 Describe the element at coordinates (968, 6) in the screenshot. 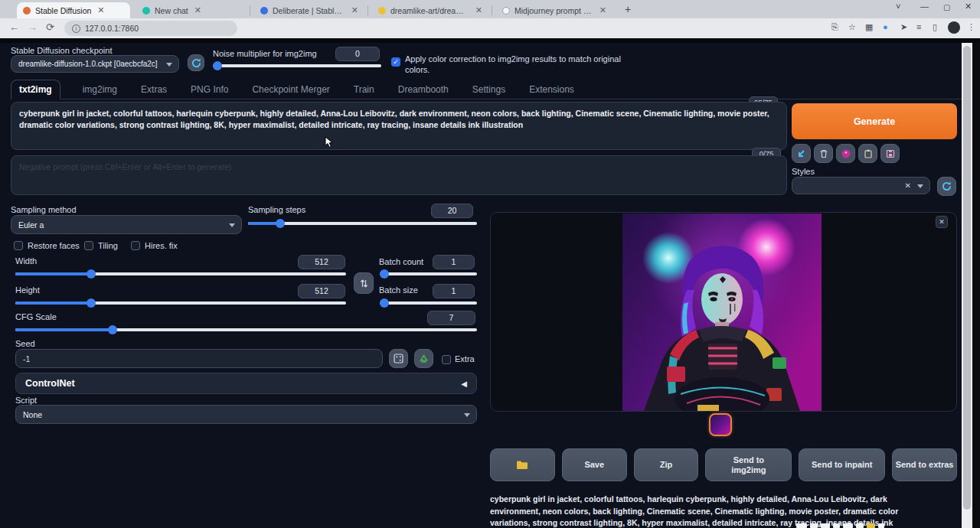

I see `window-close-icon: ✕` at that location.